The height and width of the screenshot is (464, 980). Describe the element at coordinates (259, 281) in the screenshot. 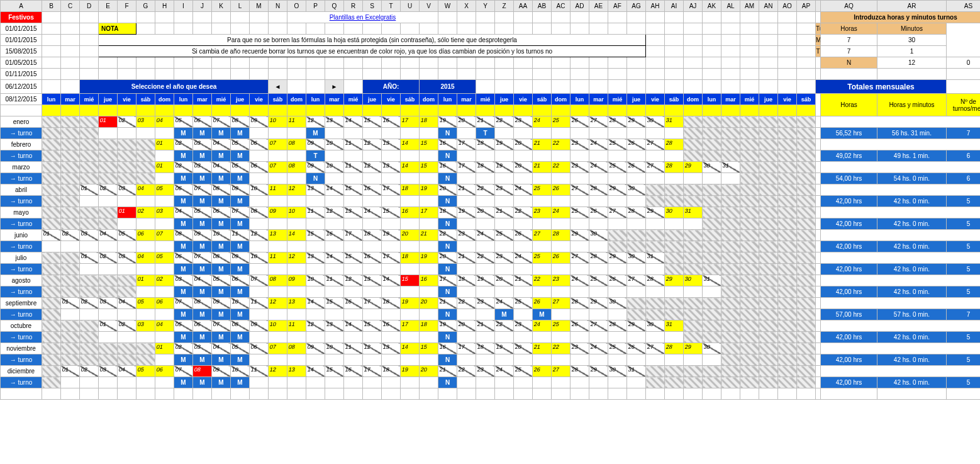

I see `day-cell: 07` at that location.